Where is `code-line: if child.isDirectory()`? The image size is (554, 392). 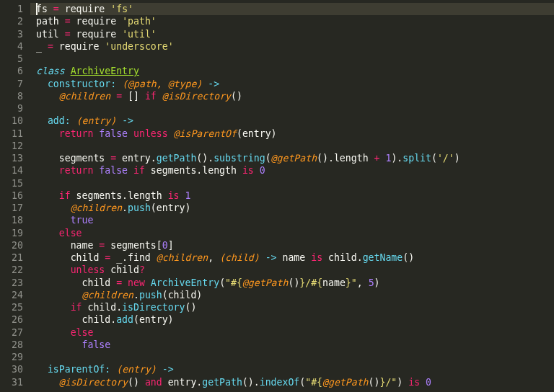
code-line: if child.isDirectory() is located at coordinates (295, 307).